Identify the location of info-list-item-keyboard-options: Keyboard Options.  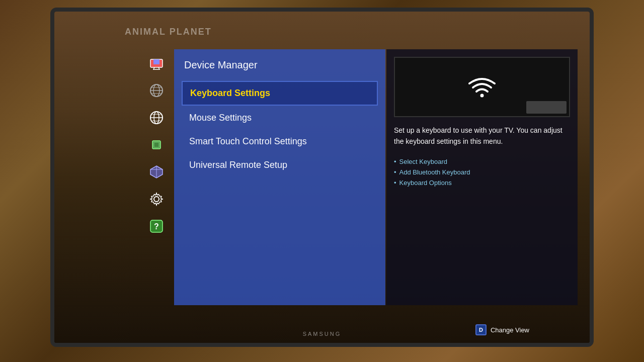
(482, 183).